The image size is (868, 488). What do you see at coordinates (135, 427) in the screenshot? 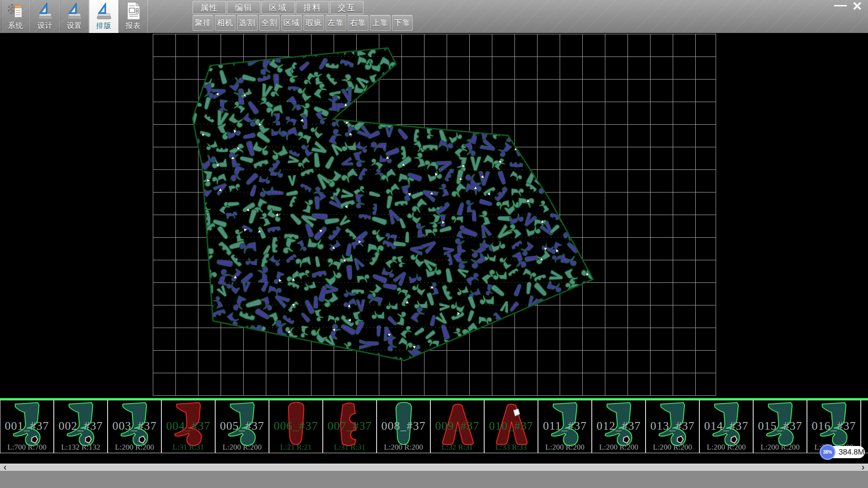
I see `part-thumbnail: 003_#37L:200 R:200` at bounding box center [135, 427].